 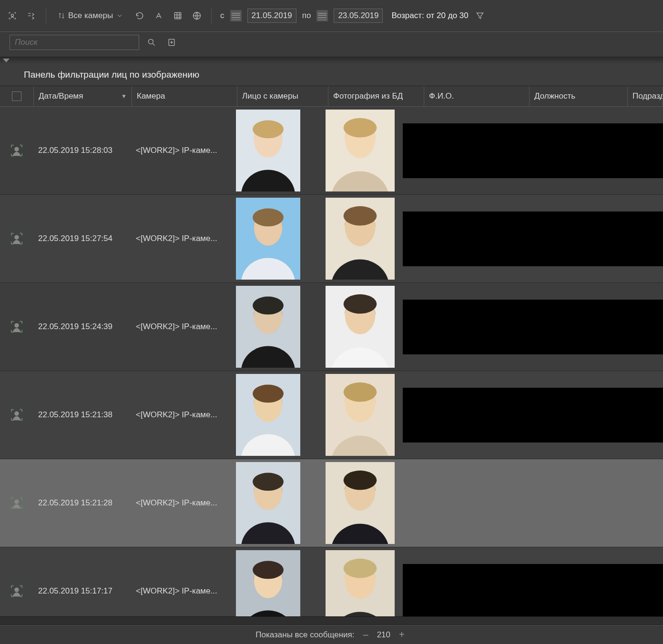 What do you see at coordinates (332, 16) in the screenshot?
I see `toolbar-main: Все камеры с 21.05.2019 по 23.05.2019 Во…` at bounding box center [332, 16].